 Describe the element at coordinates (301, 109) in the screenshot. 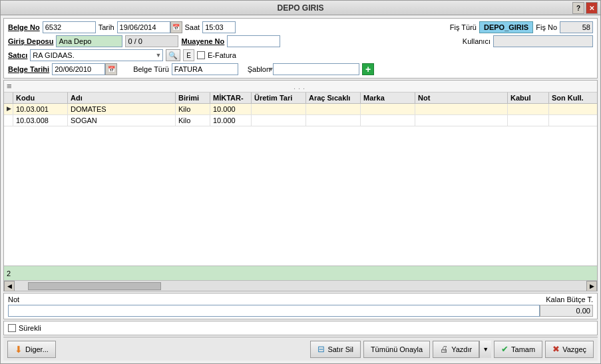

I see `table-row: ▶ 10.03.001 DOMATES Kilo 10.000` at that location.